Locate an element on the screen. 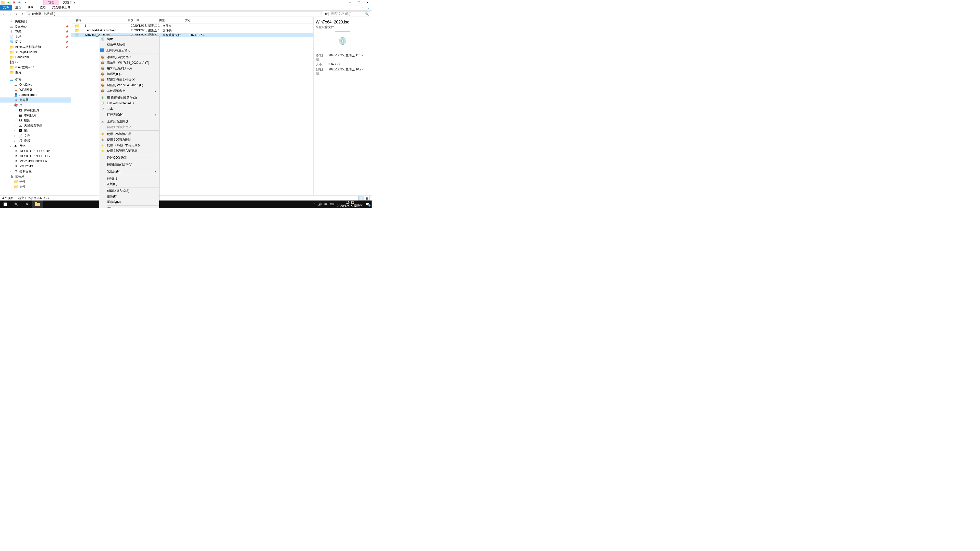 Image resolution: width=980 pixels, height=551 pixels. ctx-cut: 剪切(T) is located at coordinates (129, 178).